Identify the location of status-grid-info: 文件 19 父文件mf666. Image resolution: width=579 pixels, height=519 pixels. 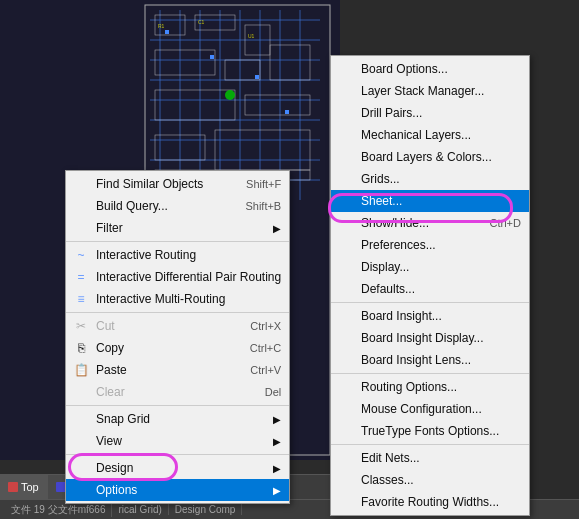
(58, 510).